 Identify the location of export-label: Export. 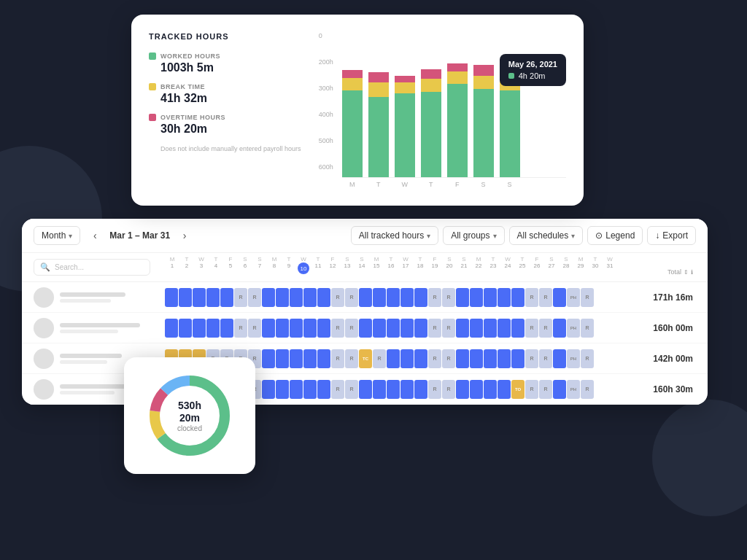
(676, 236).